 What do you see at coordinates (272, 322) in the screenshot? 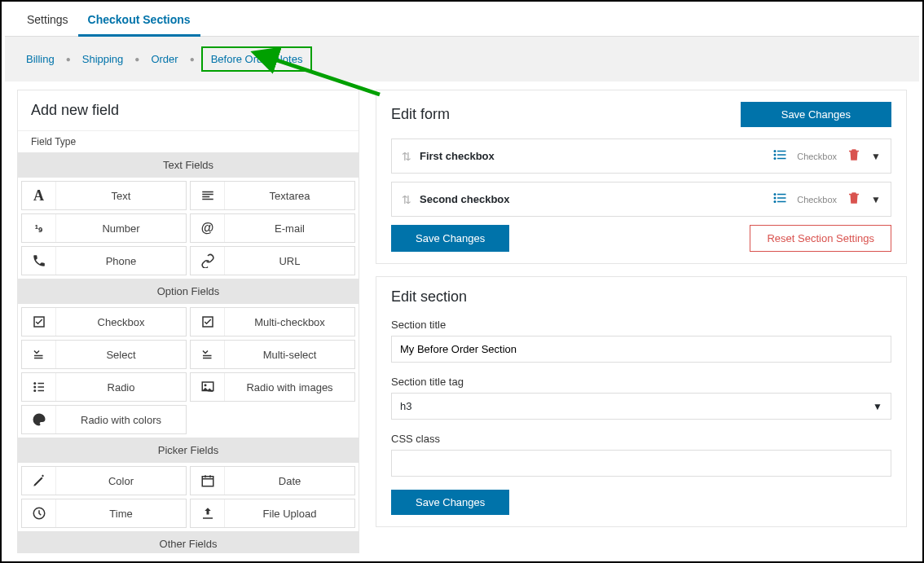
I see `field-multicheckbox: Multi-checkbox` at bounding box center [272, 322].